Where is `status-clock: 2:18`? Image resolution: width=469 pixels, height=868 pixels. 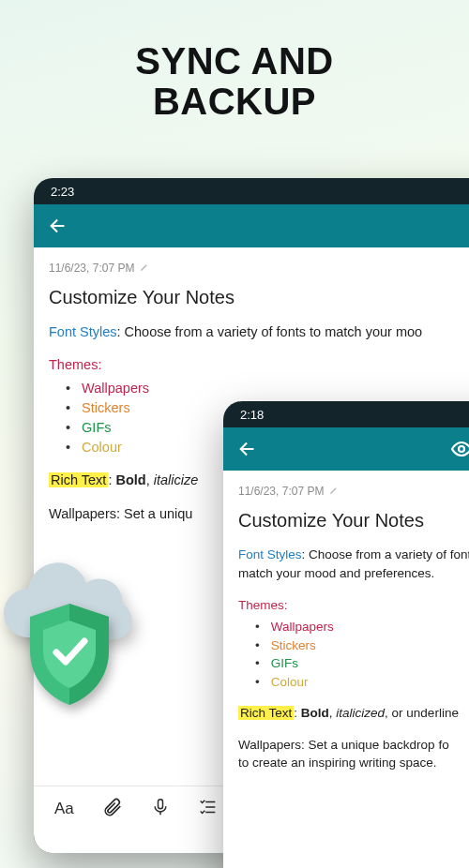 status-clock: 2:18 is located at coordinates (251, 414).